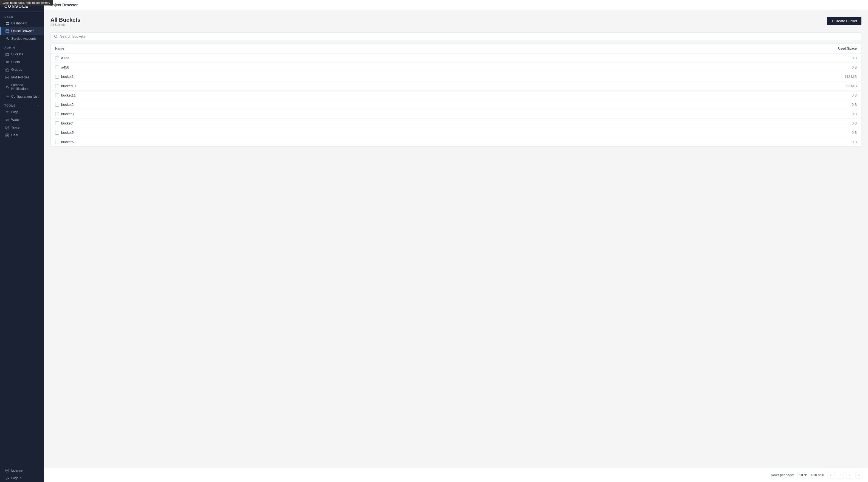 The image size is (868, 482). I want to click on page-header: All Buckets All Buckets + Create Bucket, so click(456, 24).